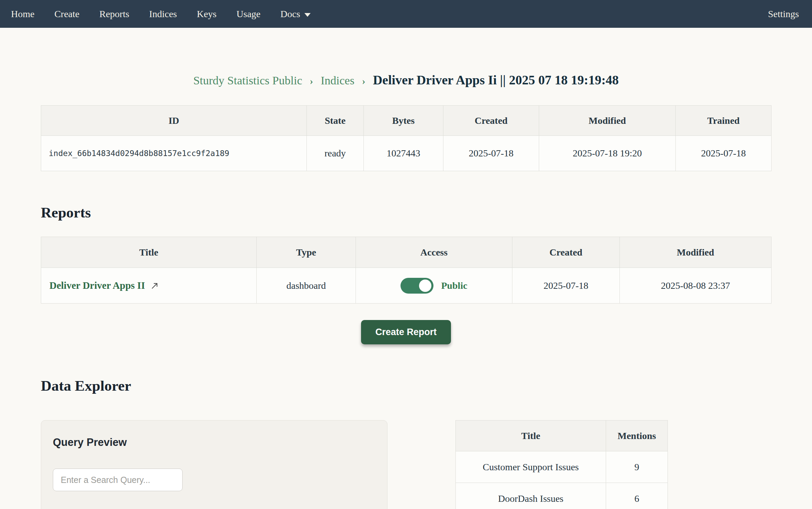 The height and width of the screenshot is (509, 812). I want to click on table-row: Customer Support Issues 9, so click(562, 467).